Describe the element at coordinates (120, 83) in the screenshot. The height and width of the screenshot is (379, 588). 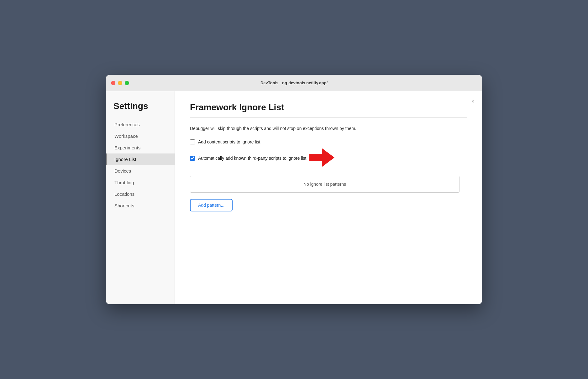
I see `traffic-lights` at that location.